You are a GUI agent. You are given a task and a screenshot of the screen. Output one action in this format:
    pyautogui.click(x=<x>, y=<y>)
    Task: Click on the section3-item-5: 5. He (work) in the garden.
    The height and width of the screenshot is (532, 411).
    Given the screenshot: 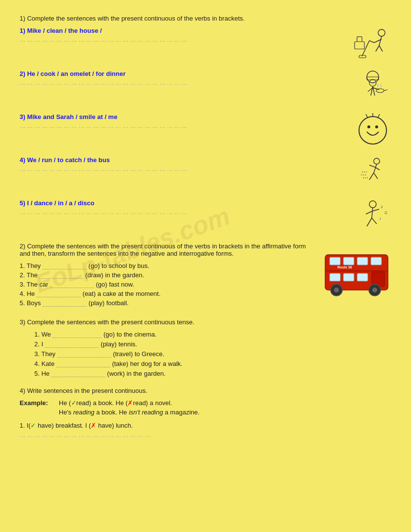 What is the action you would take?
    pyautogui.click(x=213, y=373)
    